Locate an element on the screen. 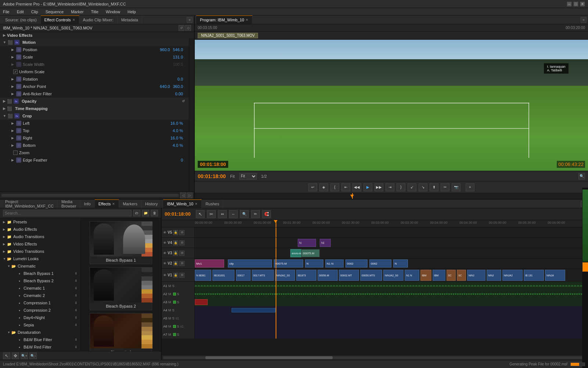 This screenshot has width=588, height=368. timeline-scrollbar is located at coordinates (375, 357).